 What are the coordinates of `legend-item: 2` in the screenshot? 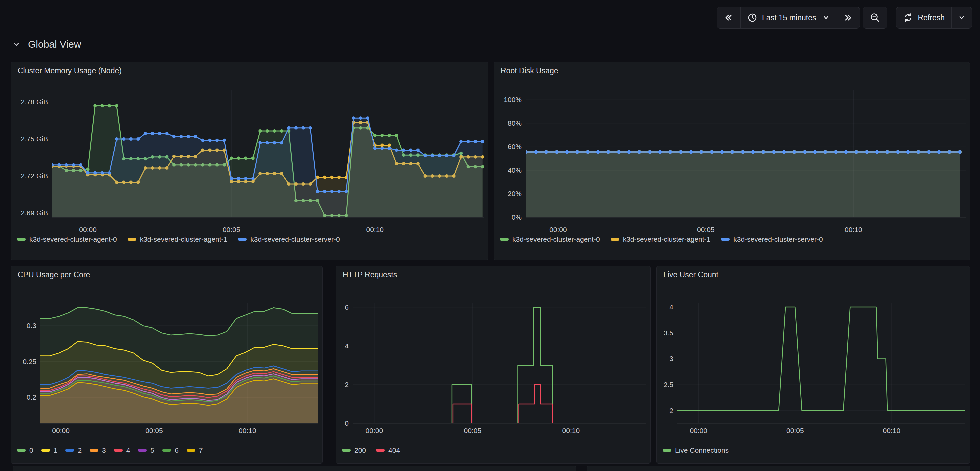 It's located at (74, 450).